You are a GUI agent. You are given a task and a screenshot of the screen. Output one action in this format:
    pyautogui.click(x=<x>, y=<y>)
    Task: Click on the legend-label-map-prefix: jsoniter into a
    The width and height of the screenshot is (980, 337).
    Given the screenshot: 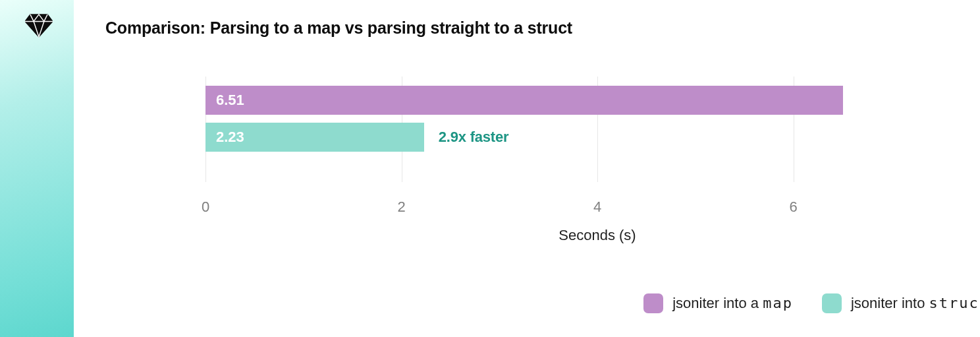 What is the action you would take?
    pyautogui.click(x=718, y=303)
    